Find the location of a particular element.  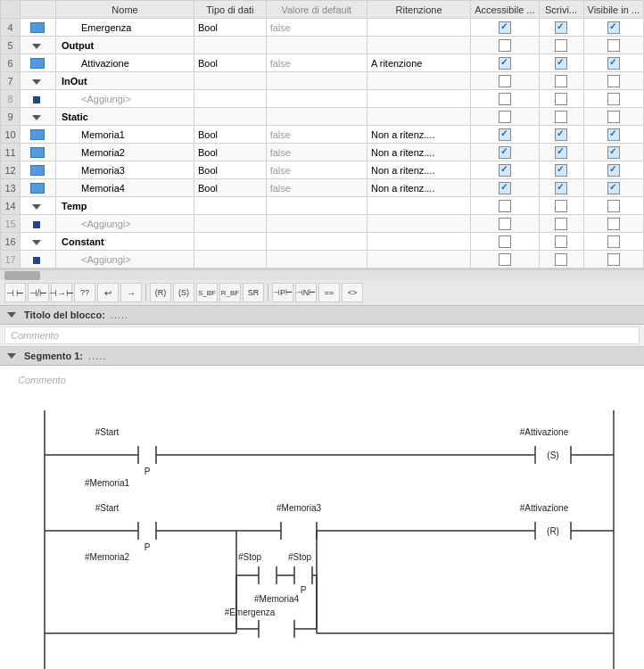

row-name: Memoria2 is located at coordinates (125, 153).